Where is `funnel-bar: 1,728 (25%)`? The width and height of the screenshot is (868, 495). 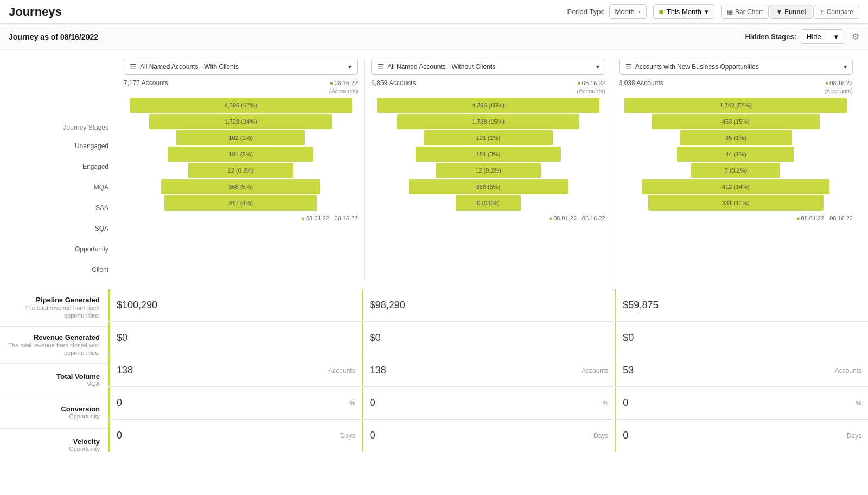
funnel-bar: 1,728 (25%) is located at coordinates (488, 122).